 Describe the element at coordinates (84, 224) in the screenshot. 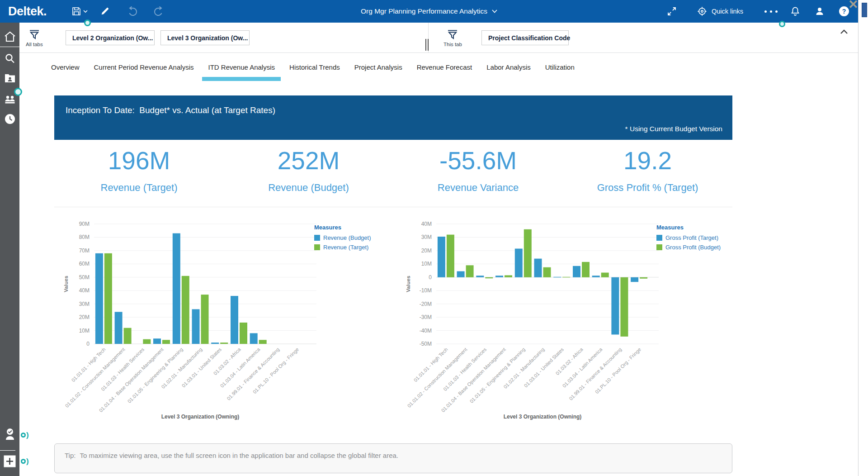

I see `y-tick-label: 90M` at that location.